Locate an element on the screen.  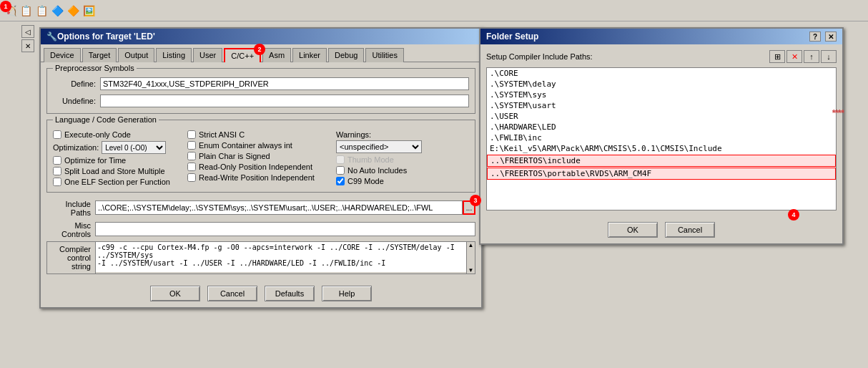
folder-title-text: Folder Setup is located at coordinates (512, 37).